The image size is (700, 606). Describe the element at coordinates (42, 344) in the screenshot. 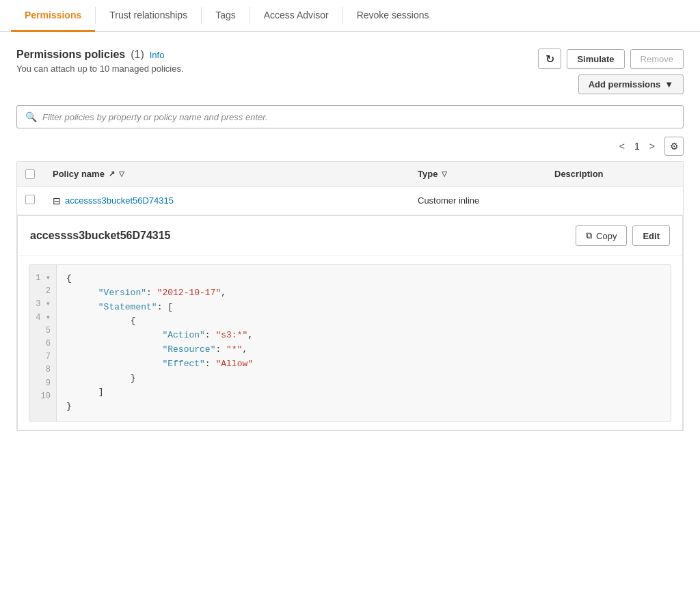

I see `line-num-6: 6` at that location.